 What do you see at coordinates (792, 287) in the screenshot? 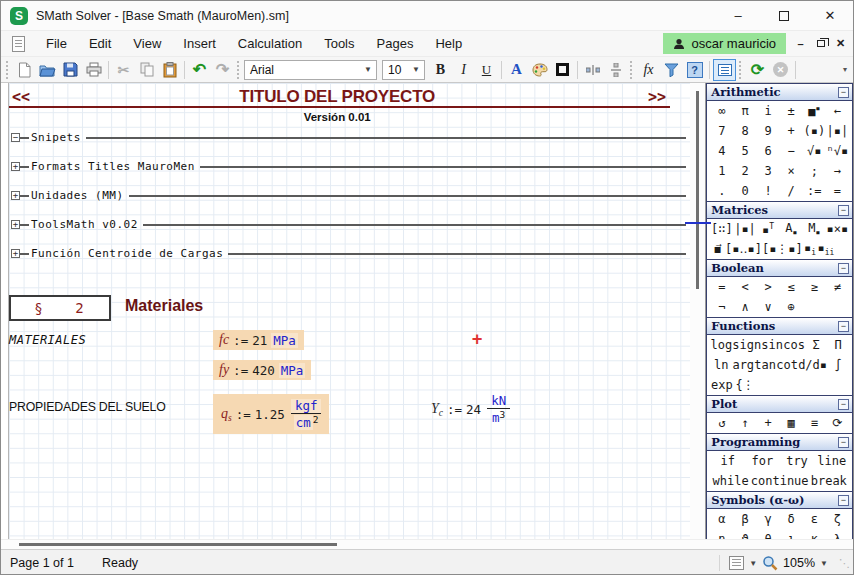
I see `palette-button: ≤` at bounding box center [792, 287].